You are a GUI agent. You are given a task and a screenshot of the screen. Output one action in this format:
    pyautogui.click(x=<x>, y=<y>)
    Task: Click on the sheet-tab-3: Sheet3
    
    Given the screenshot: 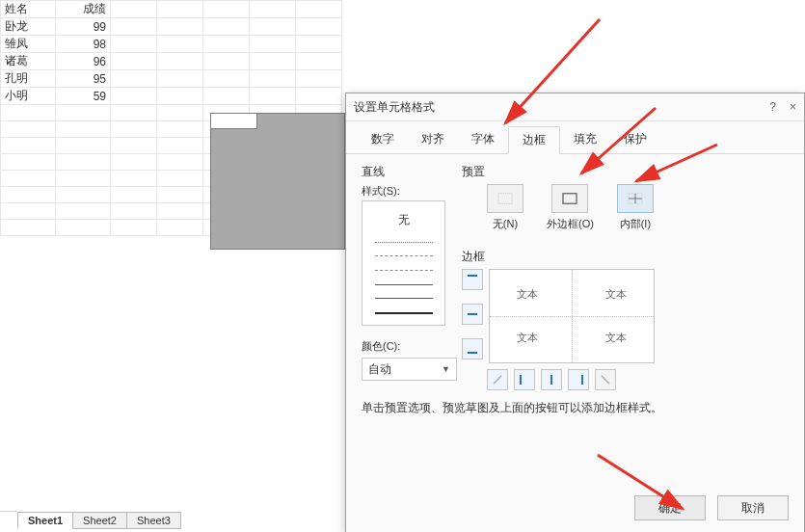 What is the action you would take?
    pyautogui.click(x=154, y=520)
    